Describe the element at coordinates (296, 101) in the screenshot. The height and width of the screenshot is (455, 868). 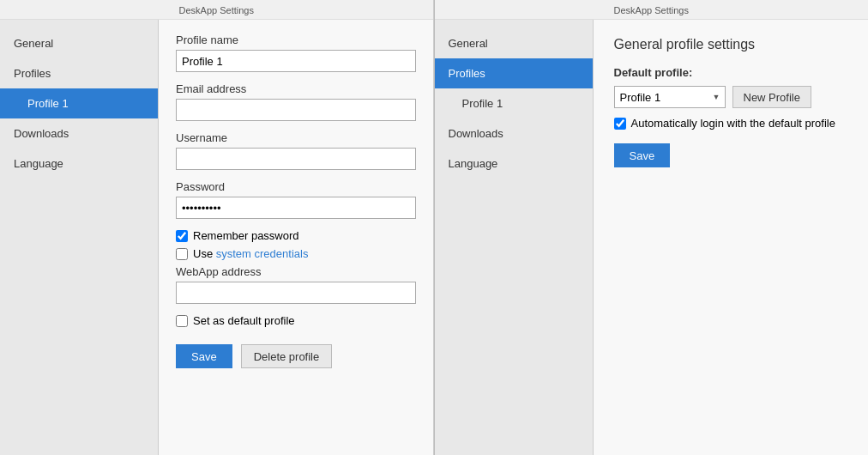
I see `email-group: Email address` at that location.